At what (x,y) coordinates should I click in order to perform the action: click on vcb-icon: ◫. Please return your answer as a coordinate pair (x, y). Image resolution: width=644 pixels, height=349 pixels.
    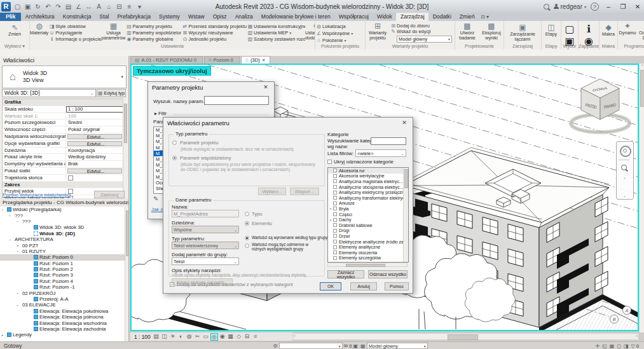
    Looking at the image, I should click on (165, 337).